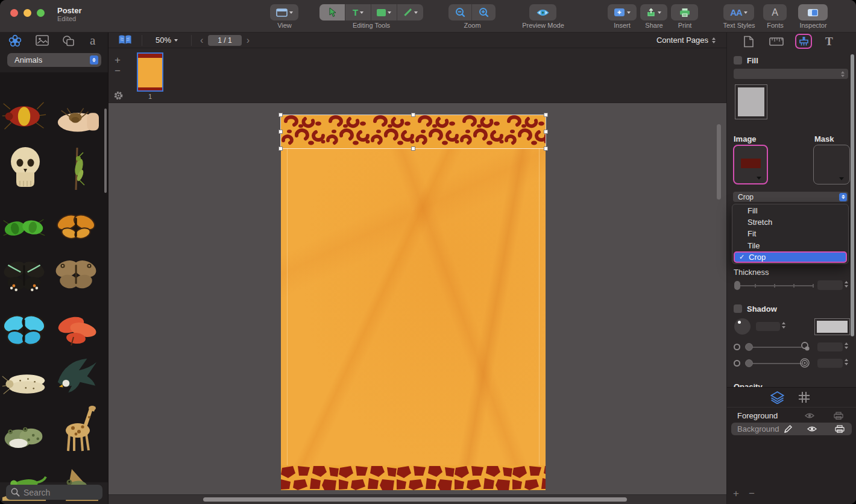 The width and height of the screenshot is (856, 504). What do you see at coordinates (414, 148) in the screenshot?
I see `selection-handle-bottom-center` at bounding box center [414, 148].